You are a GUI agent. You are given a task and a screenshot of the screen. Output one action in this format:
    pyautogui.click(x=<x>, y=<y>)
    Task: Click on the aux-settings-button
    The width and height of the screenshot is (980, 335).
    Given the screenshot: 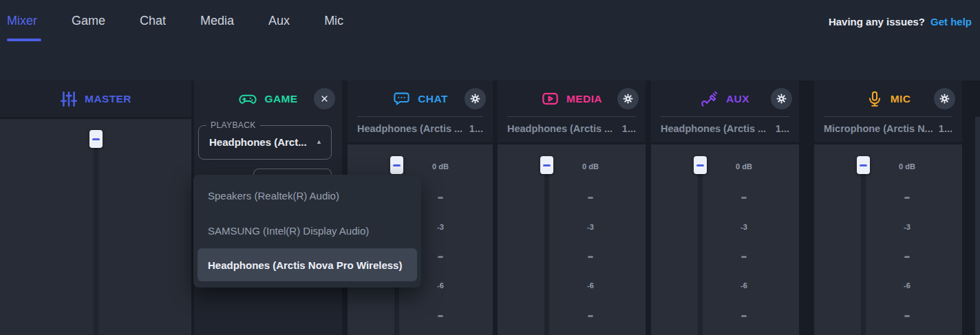 What is the action you would take?
    pyautogui.click(x=782, y=99)
    